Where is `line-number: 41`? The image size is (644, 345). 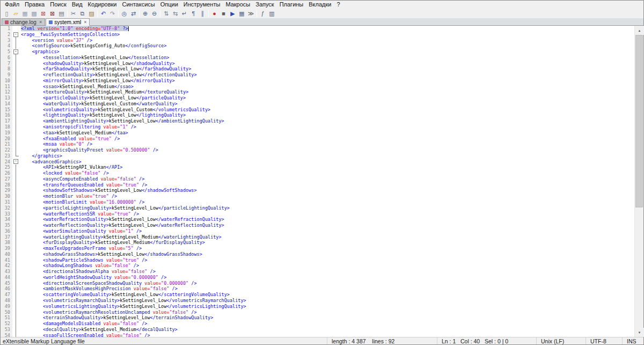
line-number: 41 is located at coordinates (6, 260).